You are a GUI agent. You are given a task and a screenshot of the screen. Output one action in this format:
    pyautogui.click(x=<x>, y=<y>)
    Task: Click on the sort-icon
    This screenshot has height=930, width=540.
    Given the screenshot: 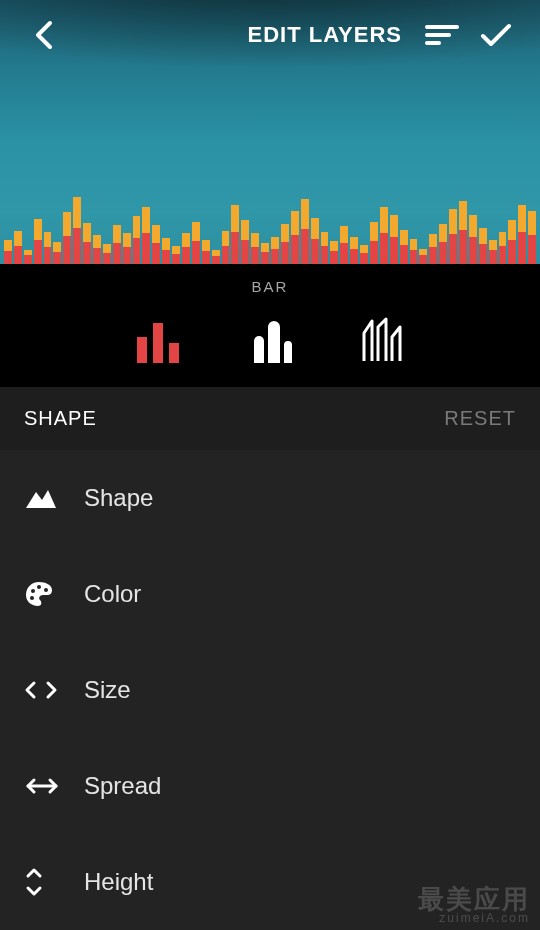 What is the action you would take?
    pyautogui.click(x=442, y=35)
    